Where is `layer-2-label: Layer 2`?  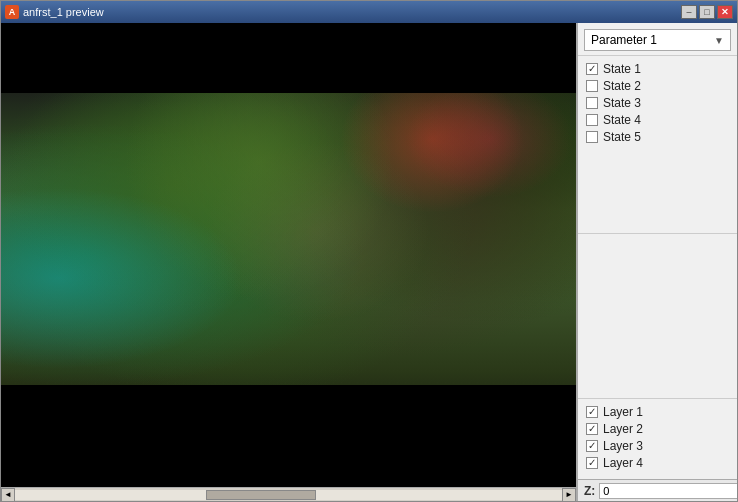 layer-2-label: Layer 2 is located at coordinates (623, 429).